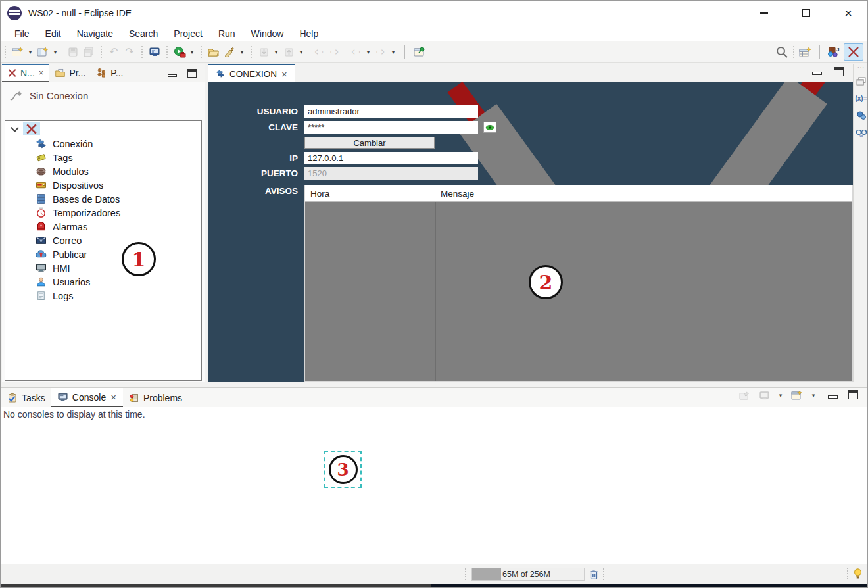 This screenshot has width=868, height=588. Describe the element at coordinates (781, 395) in the screenshot. I see `display-console-dropdown: ▾` at that location.